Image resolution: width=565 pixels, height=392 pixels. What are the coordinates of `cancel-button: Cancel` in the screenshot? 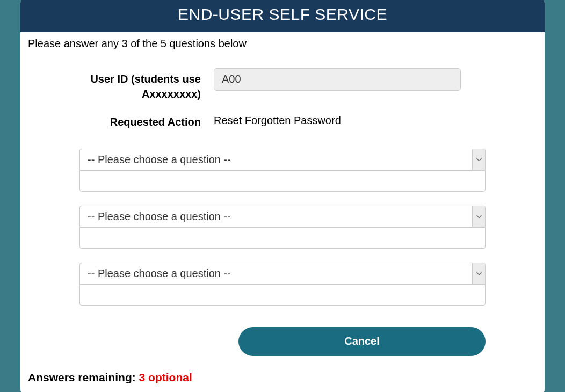 It's located at (362, 342).